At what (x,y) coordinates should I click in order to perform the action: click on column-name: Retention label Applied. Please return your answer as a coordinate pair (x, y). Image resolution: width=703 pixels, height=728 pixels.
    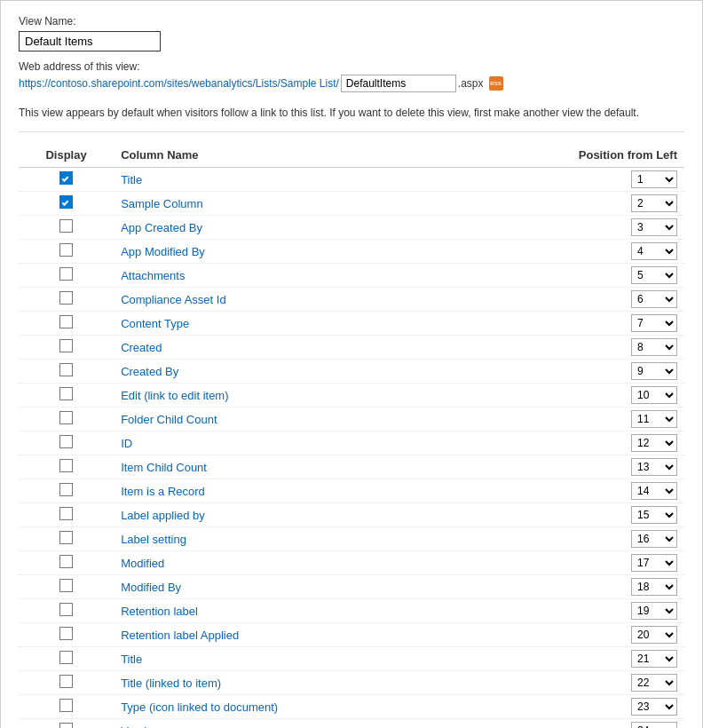
    Looking at the image, I should click on (325, 636).